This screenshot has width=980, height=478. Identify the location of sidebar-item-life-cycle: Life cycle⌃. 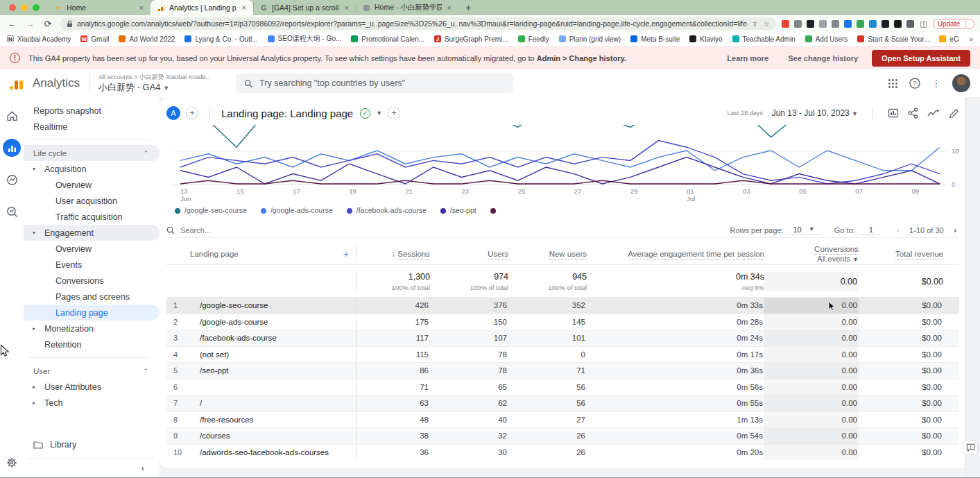
(92, 153).